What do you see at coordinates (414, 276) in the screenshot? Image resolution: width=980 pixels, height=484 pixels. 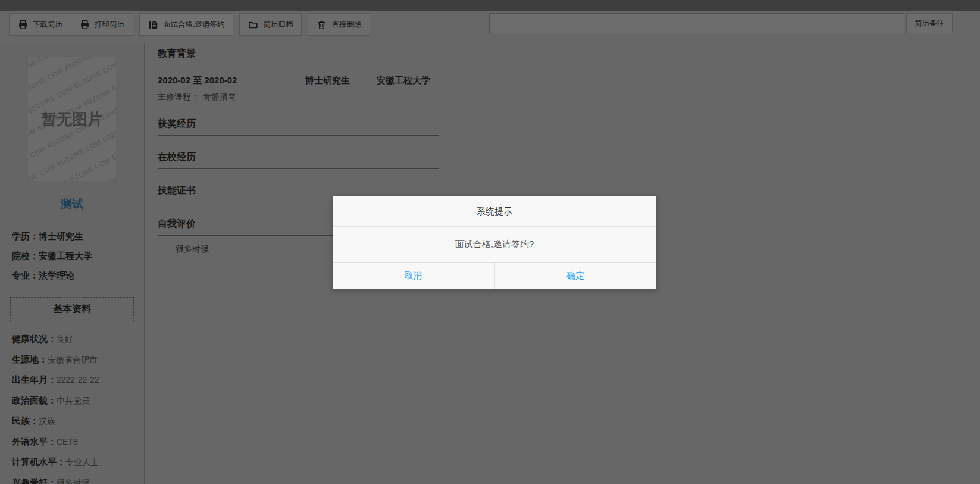 I see `cancel-button: 取消` at bounding box center [414, 276].